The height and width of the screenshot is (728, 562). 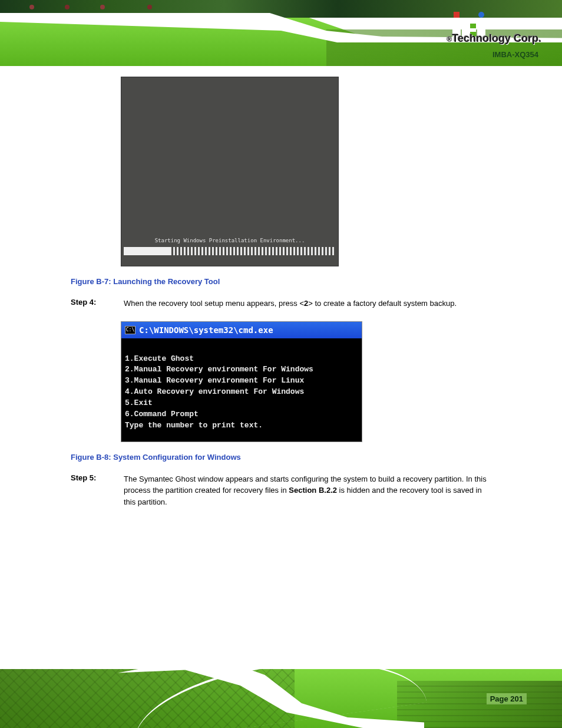 I want to click on cmd-line: 6.Command Prompt, so click(x=242, y=415).